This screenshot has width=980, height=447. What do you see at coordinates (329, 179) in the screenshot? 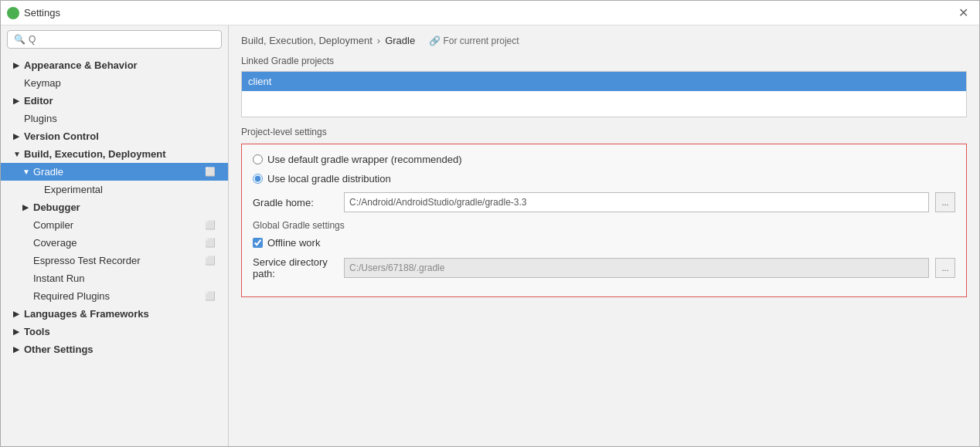
I see `radio-local-label: Use local gradle distribution` at bounding box center [329, 179].